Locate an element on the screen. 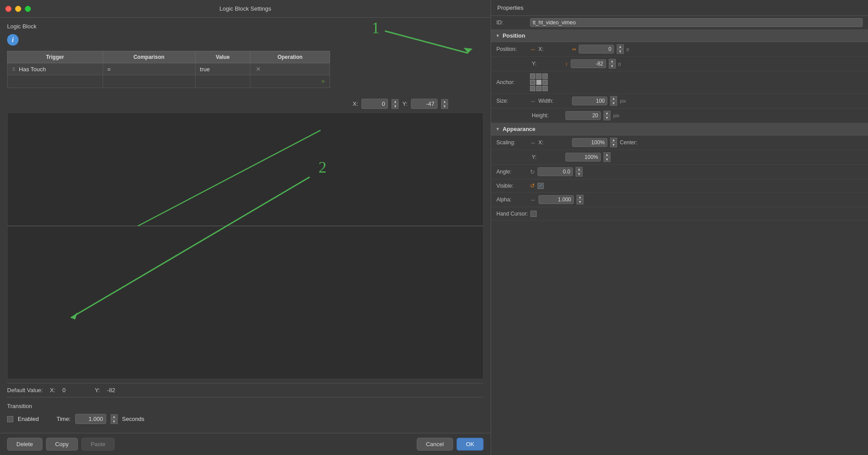 This screenshot has height=455, width=868. position-section-header: ▼ Position is located at coordinates (680, 36).